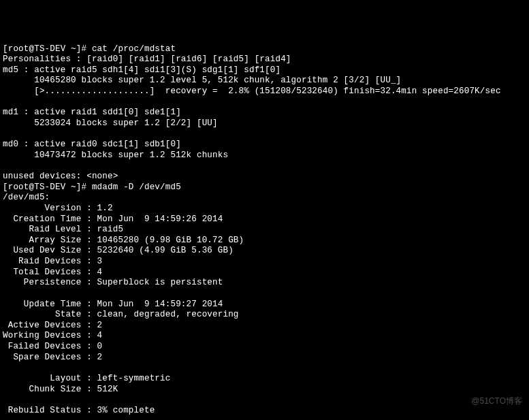 This screenshot has width=529, height=420. I want to click on command: cat /proc/mdstat, so click(133, 49).